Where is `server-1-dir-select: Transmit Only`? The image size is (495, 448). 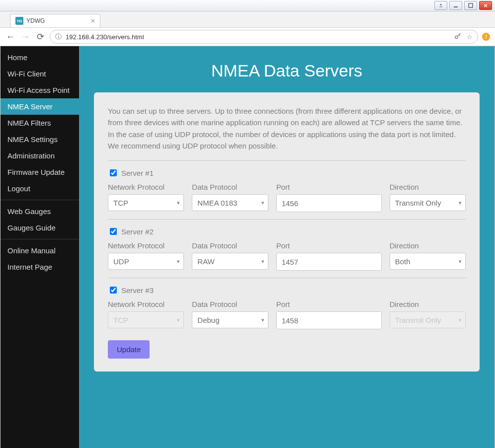 server-1-dir-select: Transmit Only is located at coordinates (427, 203).